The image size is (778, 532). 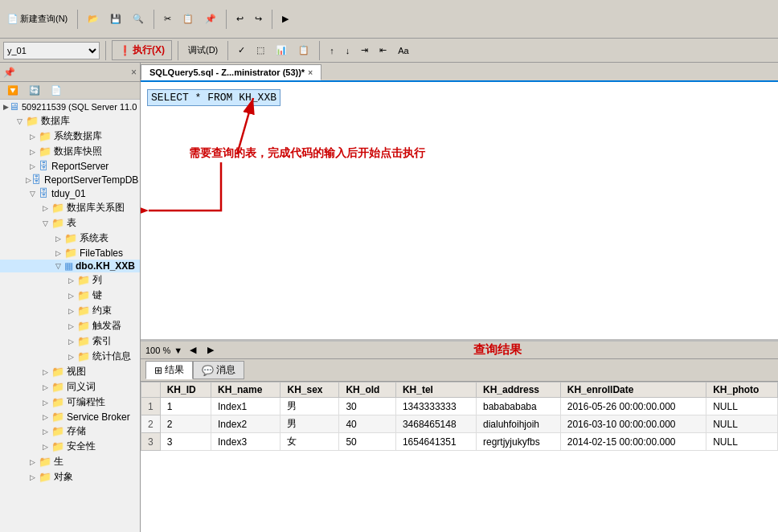 I want to click on col-rownum, so click(x=151, y=391).